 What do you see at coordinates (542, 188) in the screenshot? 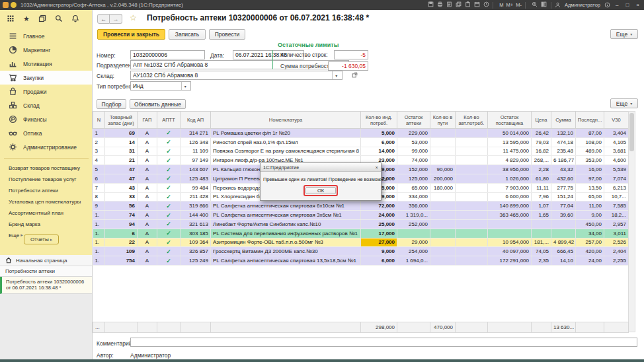
I see `table-cell: 11,11` at bounding box center [542, 188].